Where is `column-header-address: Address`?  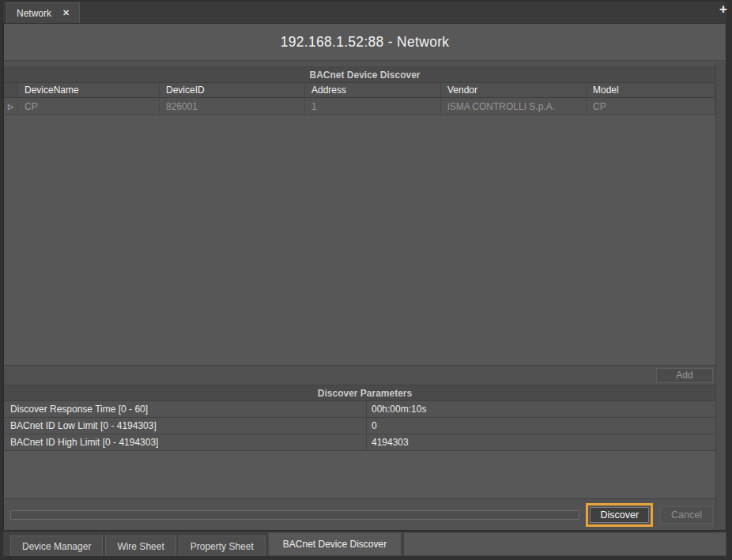 column-header-address: Address is located at coordinates (373, 90).